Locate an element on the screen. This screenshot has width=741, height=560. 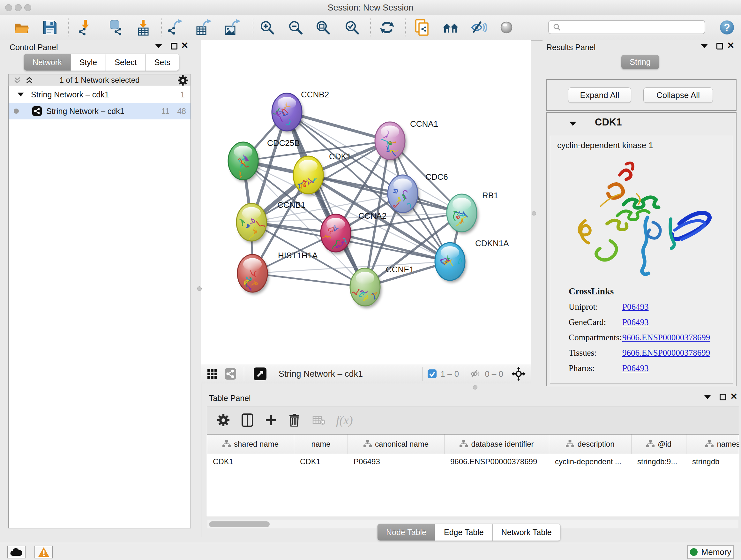
import-network-file-icon is located at coordinates (85, 27).